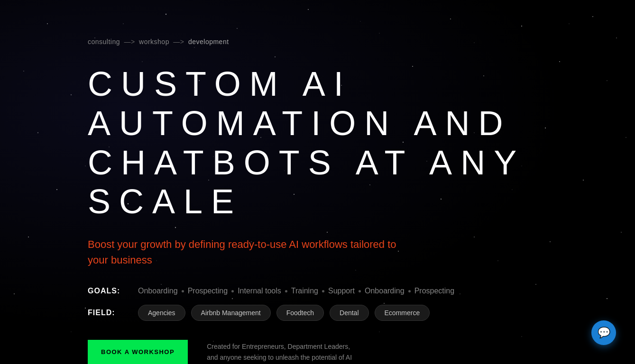  What do you see at coordinates (300, 313) in the screenshot?
I see `field-tag: Foodtech` at bounding box center [300, 313].